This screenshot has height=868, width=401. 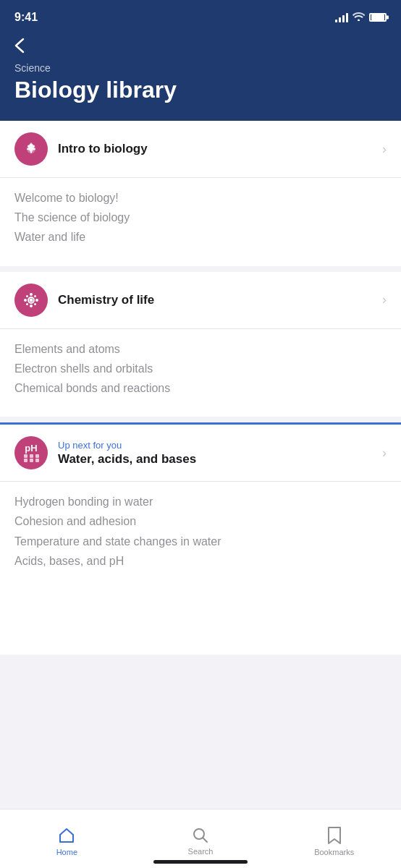 What do you see at coordinates (67, 835) in the screenshot?
I see `home-icon` at bounding box center [67, 835].